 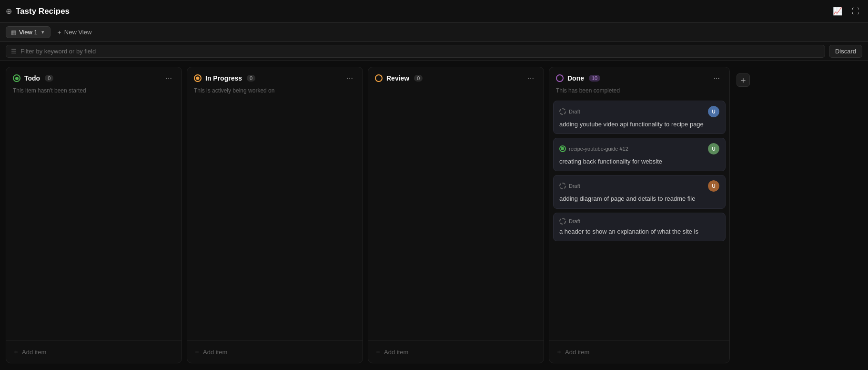 What do you see at coordinates (169, 78) in the screenshot?
I see `column-menu-todo: ···` at bounding box center [169, 78].